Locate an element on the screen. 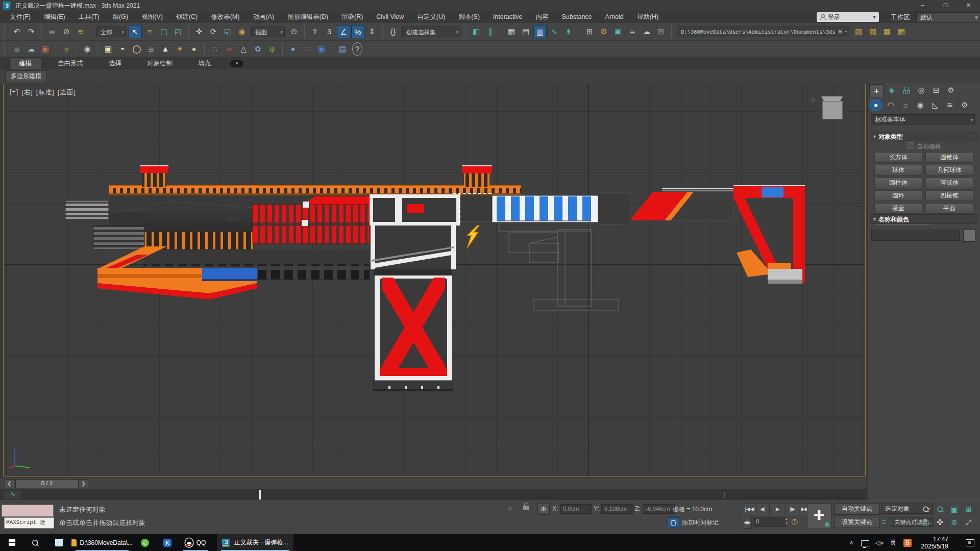 The height and width of the screenshot is (551, 980). spacewarps-icon: ≋ is located at coordinates (950, 105).